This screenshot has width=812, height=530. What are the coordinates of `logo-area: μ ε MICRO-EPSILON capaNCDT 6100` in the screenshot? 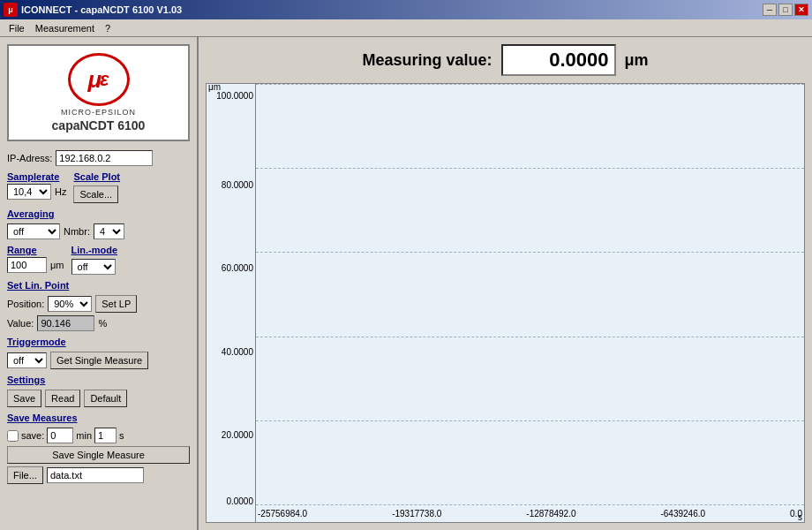 It's located at (99, 93).